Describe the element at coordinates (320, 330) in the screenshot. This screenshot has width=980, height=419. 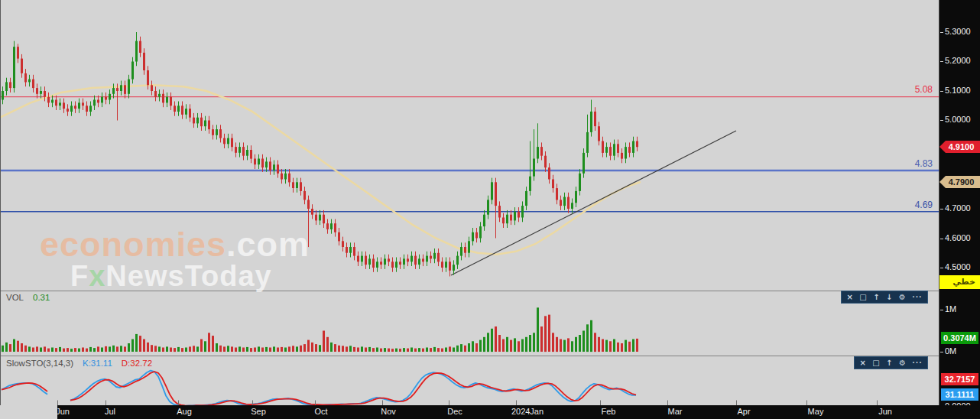
I see `volume-series` at that location.